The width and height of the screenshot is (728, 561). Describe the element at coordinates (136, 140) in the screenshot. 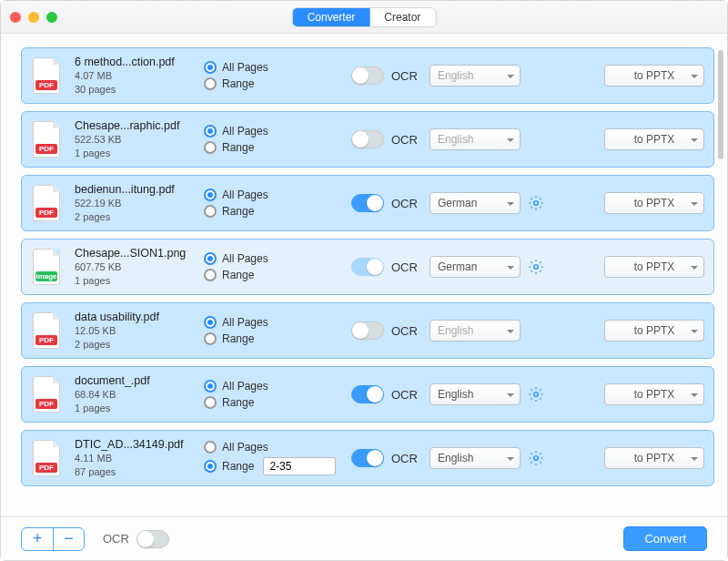

I see `file-size: 522.53 KB` at that location.